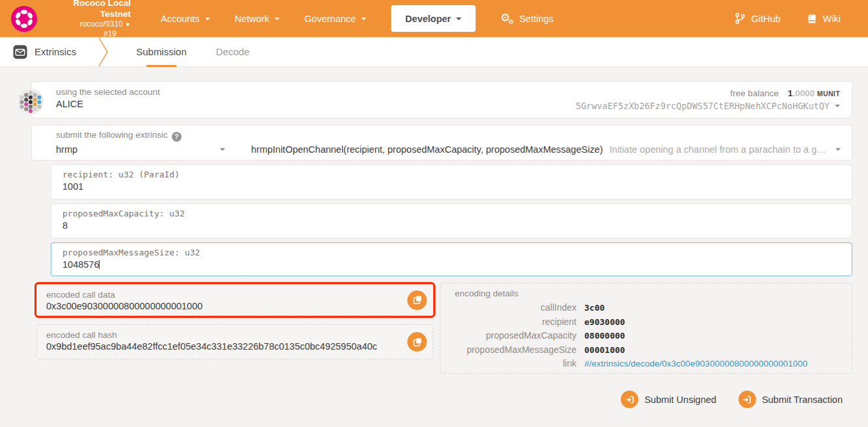  I want to click on section-extrinsics: Extrinsics, so click(44, 52).